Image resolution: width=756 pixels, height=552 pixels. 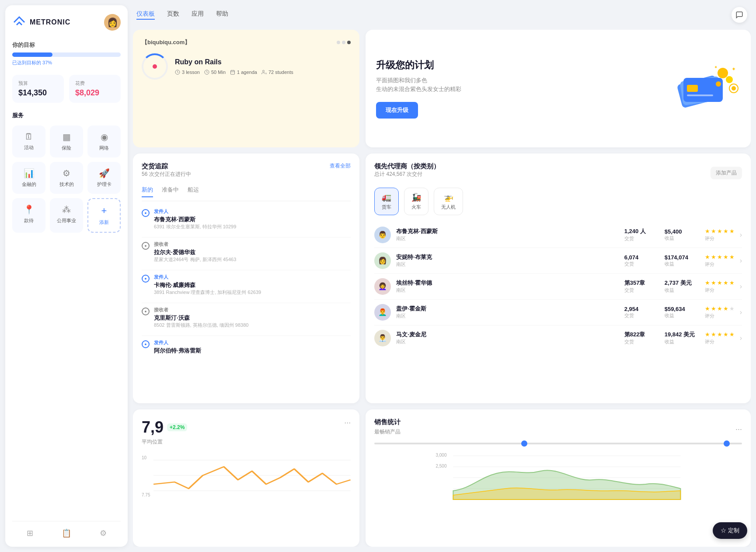 What do you see at coordinates (171, 192) in the screenshot?
I see `tab-preparing: 准备中` at bounding box center [171, 192].